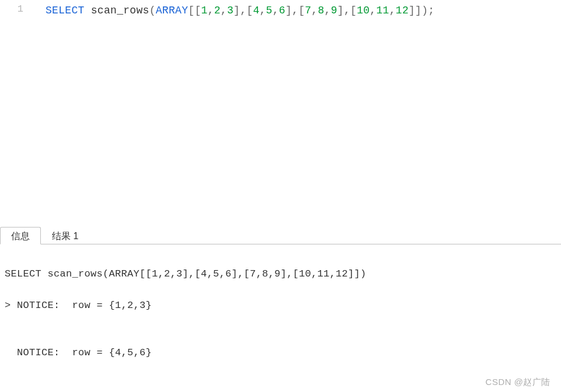 The height and width of the screenshot is (392, 561). What do you see at coordinates (280, 306) in the screenshot?
I see `output-line: > NOTICE: row = {1,2,3}` at bounding box center [280, 306].